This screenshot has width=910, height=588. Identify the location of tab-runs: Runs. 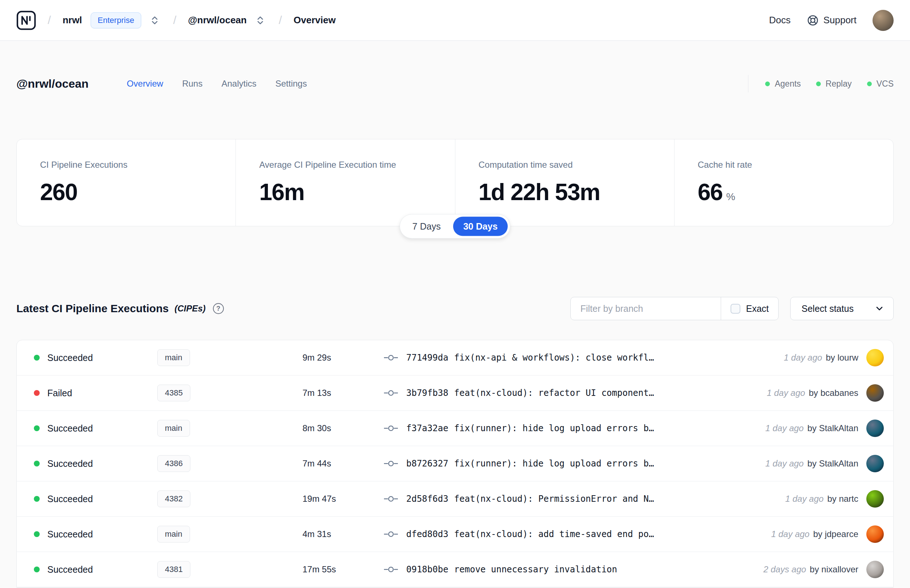
(192, 84).